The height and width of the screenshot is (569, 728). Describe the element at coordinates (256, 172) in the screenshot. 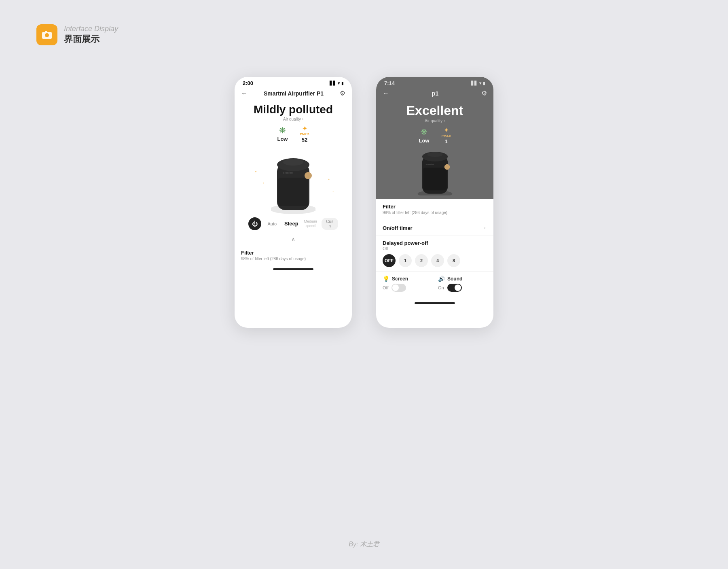

I see `dot1: ●` at that location.